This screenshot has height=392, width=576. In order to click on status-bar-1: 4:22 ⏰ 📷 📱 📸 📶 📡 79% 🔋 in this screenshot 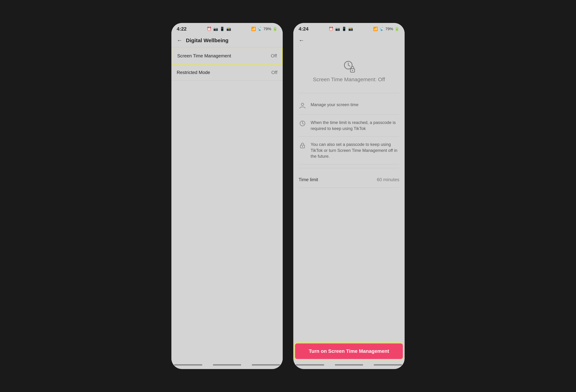, I will do `click(227, 28)`.